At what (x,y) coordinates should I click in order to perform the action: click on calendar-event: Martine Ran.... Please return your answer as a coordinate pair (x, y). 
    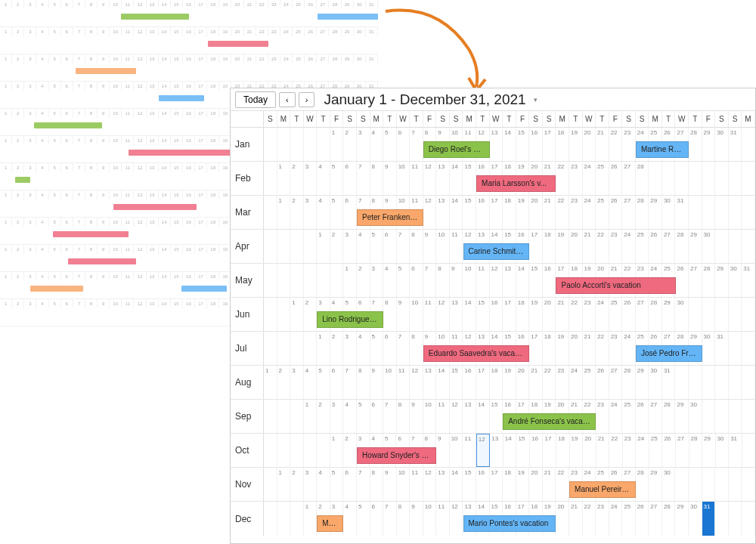
    Looking at the image, I should click on (662, 150).